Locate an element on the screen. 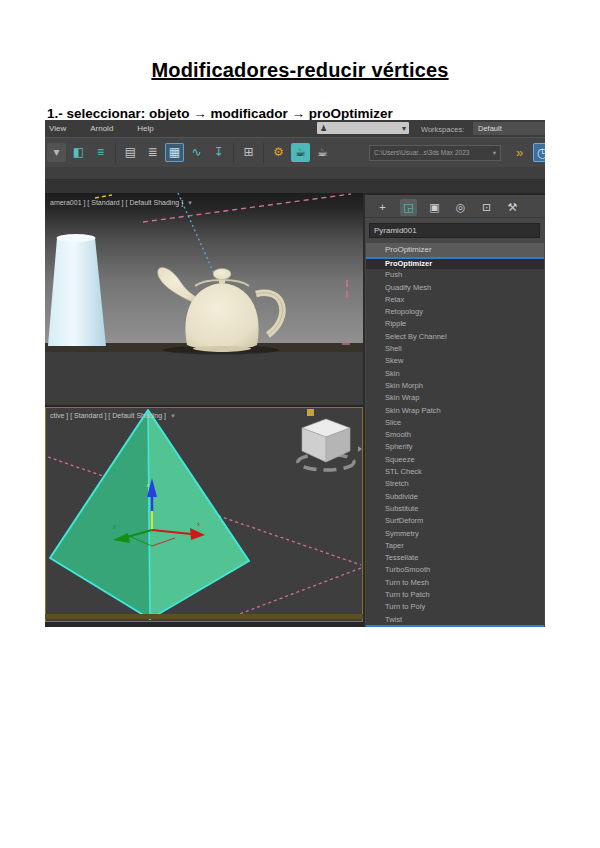  modifier-item-skin-wrap-patch: Skin Wrap Patch is located at coordinates (455, 411).